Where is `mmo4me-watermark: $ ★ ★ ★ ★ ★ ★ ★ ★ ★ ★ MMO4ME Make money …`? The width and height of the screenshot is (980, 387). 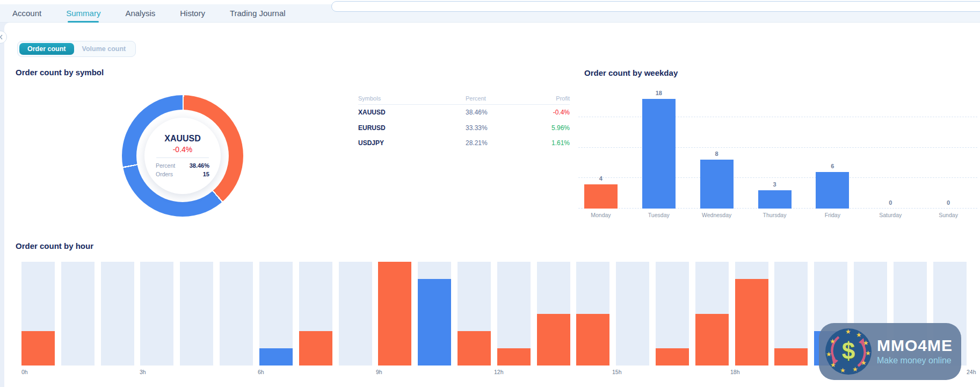
mmo4me-watermark: $ ★ ★ ★ ★ ★ ★ ★ ★ ★ ★ MMO4ME Make money … is located at coordinates (890, 352).